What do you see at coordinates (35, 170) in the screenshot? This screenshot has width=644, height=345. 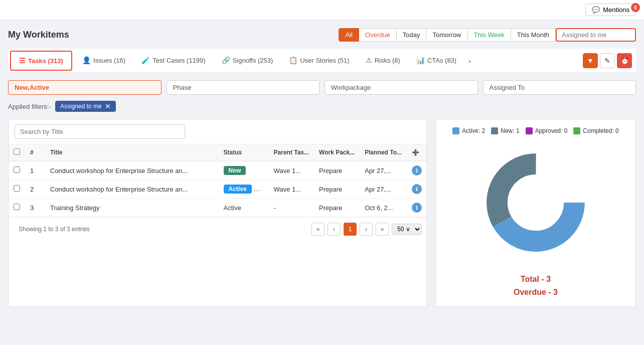 I see `row-num-1: 1` at bounding box center [35, 170].